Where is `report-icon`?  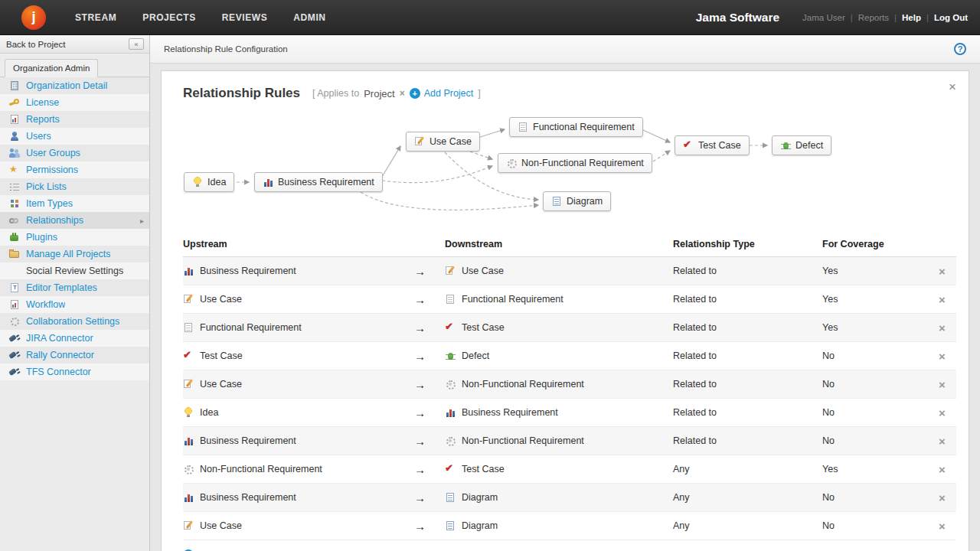 report-icon is located at coordinates (15, 119).